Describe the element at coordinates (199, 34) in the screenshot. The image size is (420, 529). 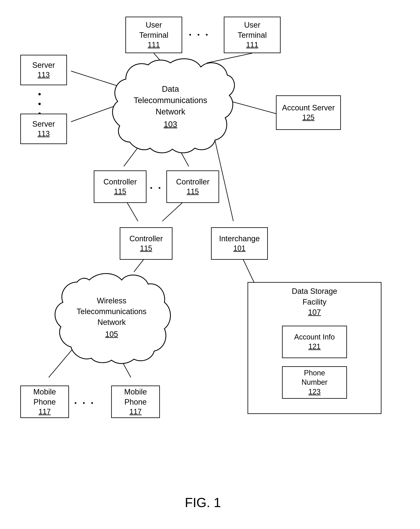
I see `user-terminal-dots: · · ·` at that location.